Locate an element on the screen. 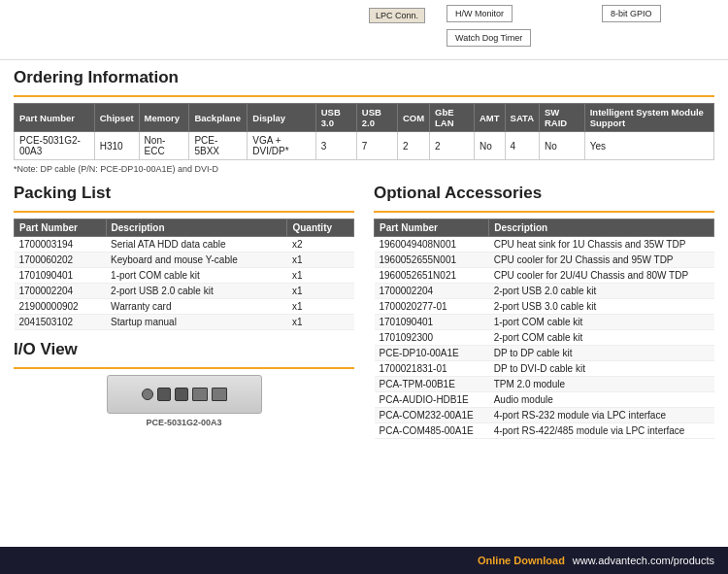  opt-header-row: Part Number Description is located at coordinates (545, 228).